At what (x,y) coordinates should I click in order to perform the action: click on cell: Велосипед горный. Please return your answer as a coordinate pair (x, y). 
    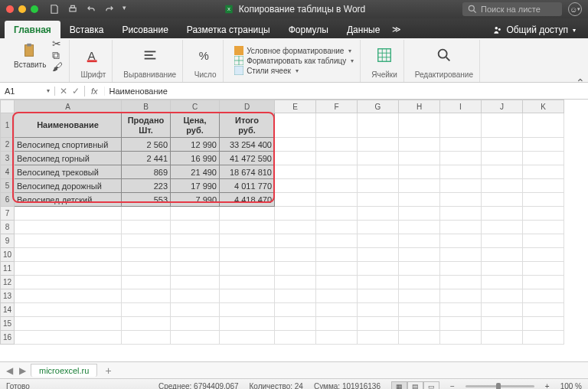
    Looking at the image, I should click on (68, 159).